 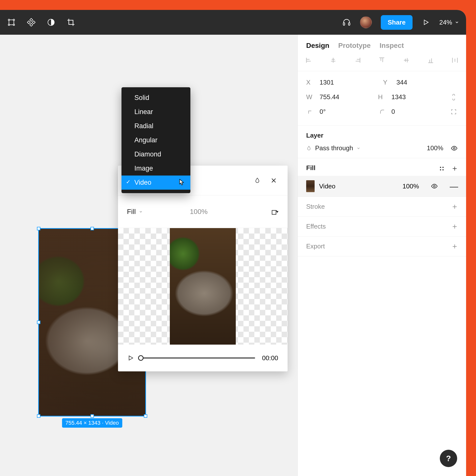 What do you see at coordinates (382, 112) in the screenshot?
I see `corner-radius-icon` at bounding box center [382, 112].